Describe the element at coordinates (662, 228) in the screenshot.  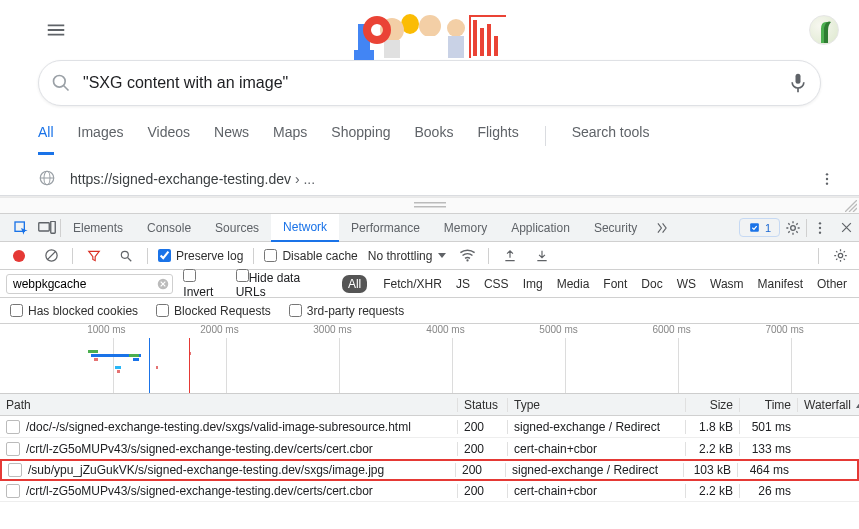
I see `chevron-double-right-icon` at that location.